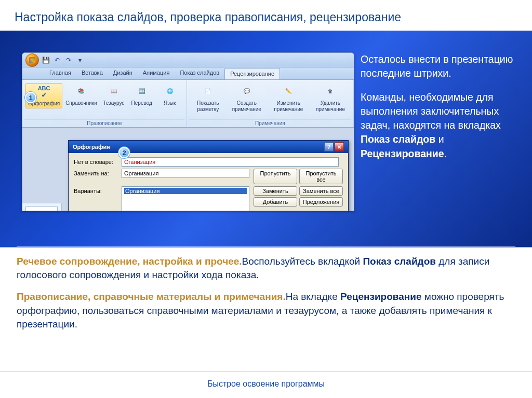  What do you see at coordinates (313, 297) in the screenshot?
I see `text-fragment: На вкладке` at bounding box center [313, 297].